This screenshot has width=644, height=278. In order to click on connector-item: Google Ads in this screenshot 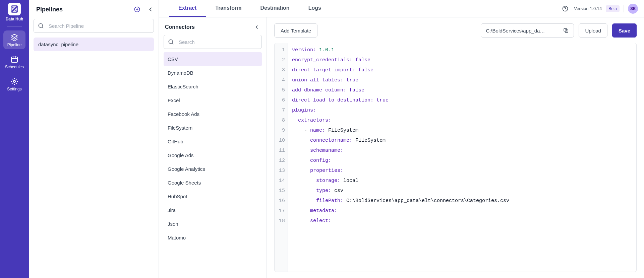, I will do `click(213, 155)`.